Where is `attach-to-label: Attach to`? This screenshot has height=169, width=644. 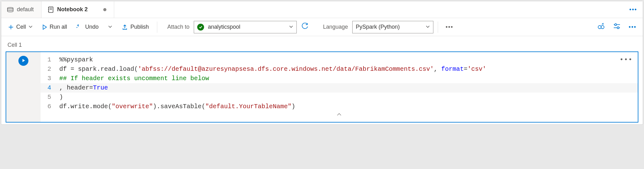
attach-to-label: Attach to is located at coordinates (177, 27).